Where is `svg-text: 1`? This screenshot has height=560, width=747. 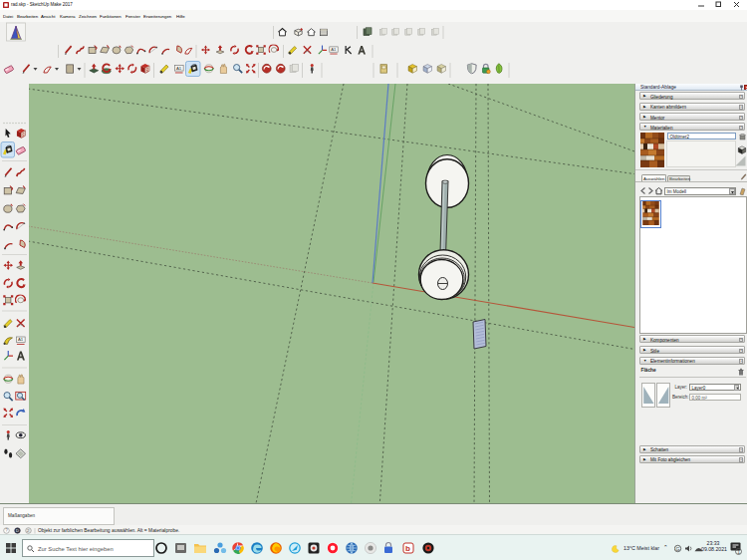 svg-text: 1 is located at coordinates (739, 551).